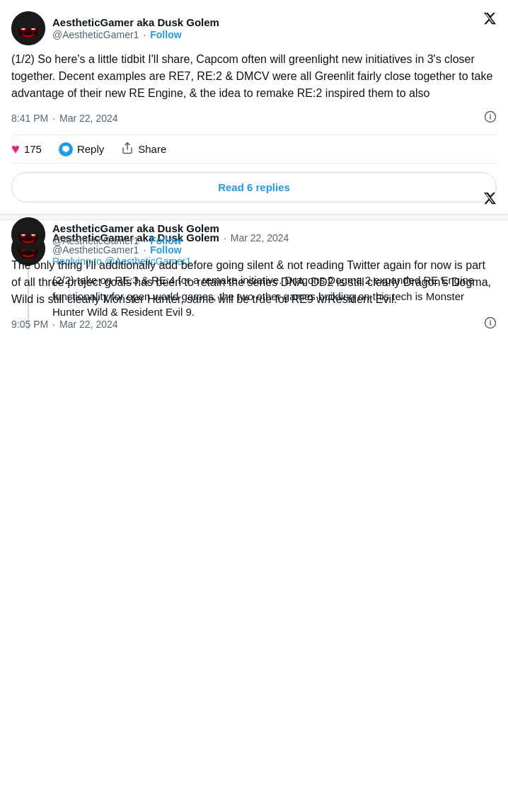  What do you see at coordinates (136, 228) in the screenshot?
I see `tweet3-display-name: AestheticGamer aka Dusk Golem` at bounding box center [136, 228].